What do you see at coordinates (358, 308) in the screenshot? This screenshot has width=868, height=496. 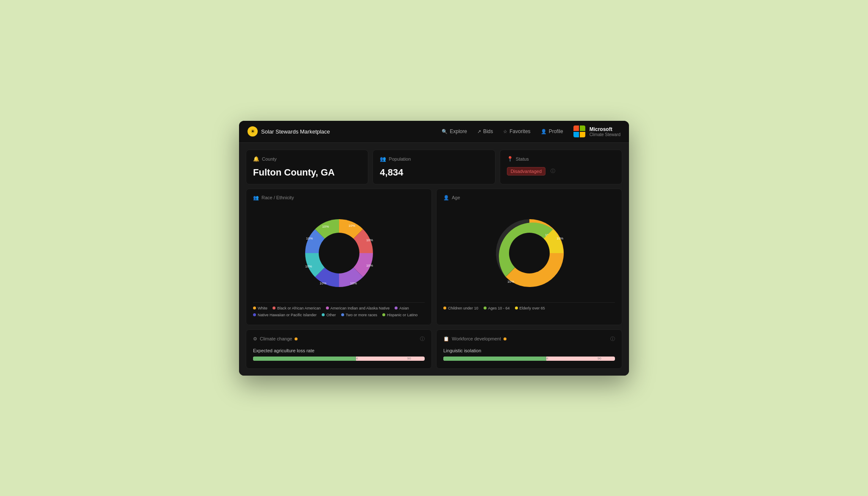 I see `legend-native: American Indian and Alaska Native` at bounding box center [358, 308].